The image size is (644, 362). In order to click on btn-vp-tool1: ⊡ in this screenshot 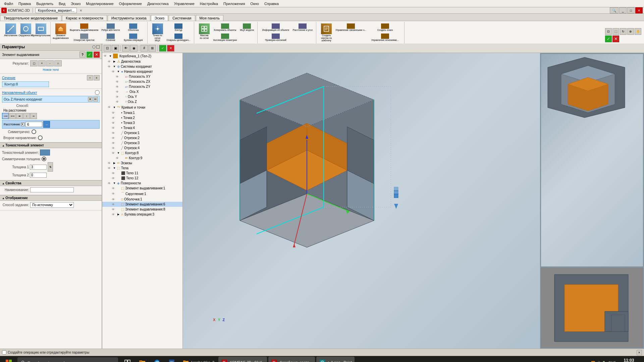, I will do `click(107, 48)`.